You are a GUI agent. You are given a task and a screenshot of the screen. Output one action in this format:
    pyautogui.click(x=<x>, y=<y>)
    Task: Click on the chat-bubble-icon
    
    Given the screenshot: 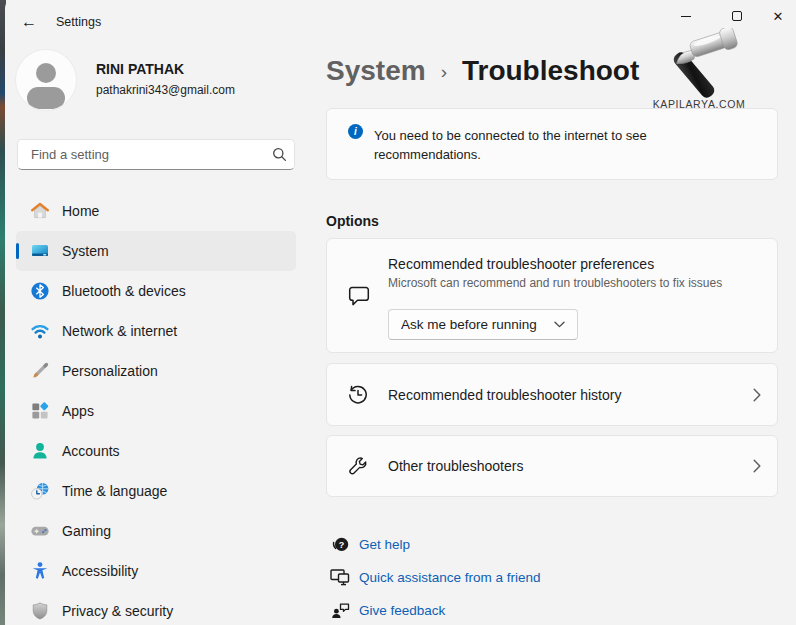 What is the action you would take?
    pyautogui.click(x=359, y=298)
    